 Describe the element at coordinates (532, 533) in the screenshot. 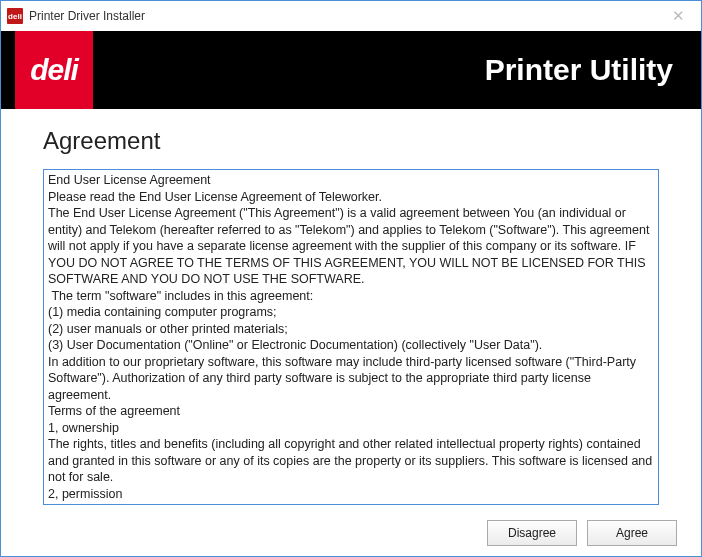

I see `disagree-button: Disagree` at that location.